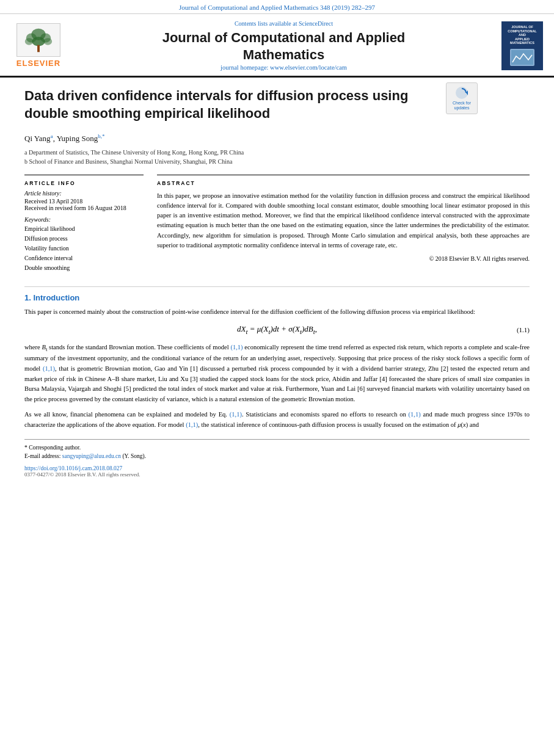 The width and height of the screenshot is (554, 756). Describe the element at coordinates (283, 67) in the screenshot. I see `journal-homepage: journal homepage: www.elsevier.com/locat…` at that location.